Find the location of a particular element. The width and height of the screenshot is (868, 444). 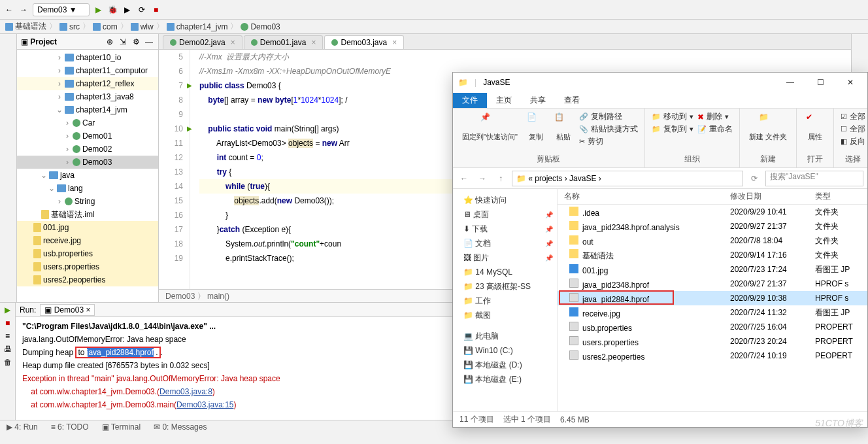

breadcrumb-item: Demo03 is located at coordinates (260, 27).